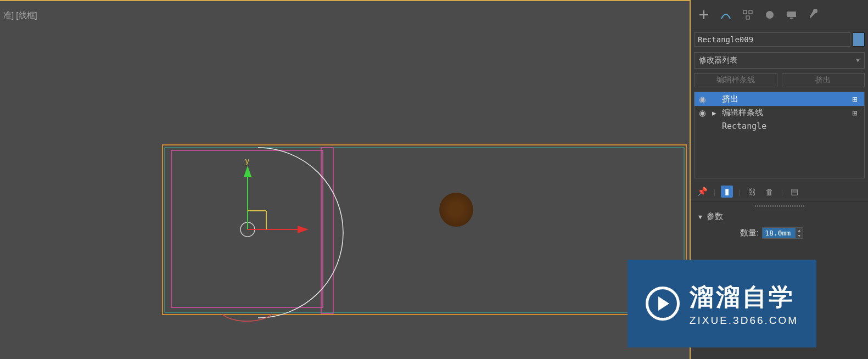 Image resolution: width=868 pixels, height=359 pixels. Describe the element at coordinates (715, 216) in the screenshot. I see `rollout-title: 参数` at that location.